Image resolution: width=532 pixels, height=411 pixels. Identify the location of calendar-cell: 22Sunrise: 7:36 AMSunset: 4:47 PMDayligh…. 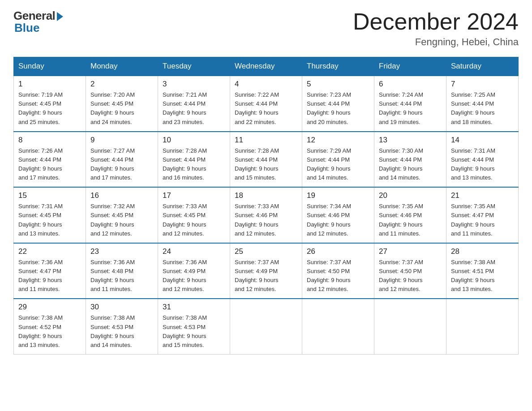
(50, 271).